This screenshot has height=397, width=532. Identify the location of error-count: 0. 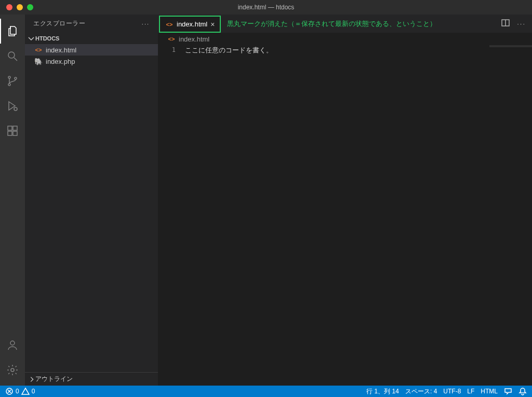
(18, 391).